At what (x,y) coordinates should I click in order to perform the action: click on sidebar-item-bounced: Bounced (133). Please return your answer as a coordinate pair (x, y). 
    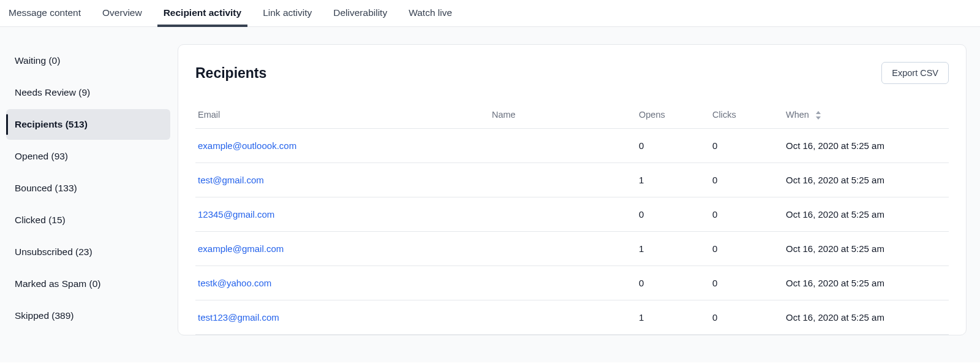
    Looking at the image, I should click on (88, 188).